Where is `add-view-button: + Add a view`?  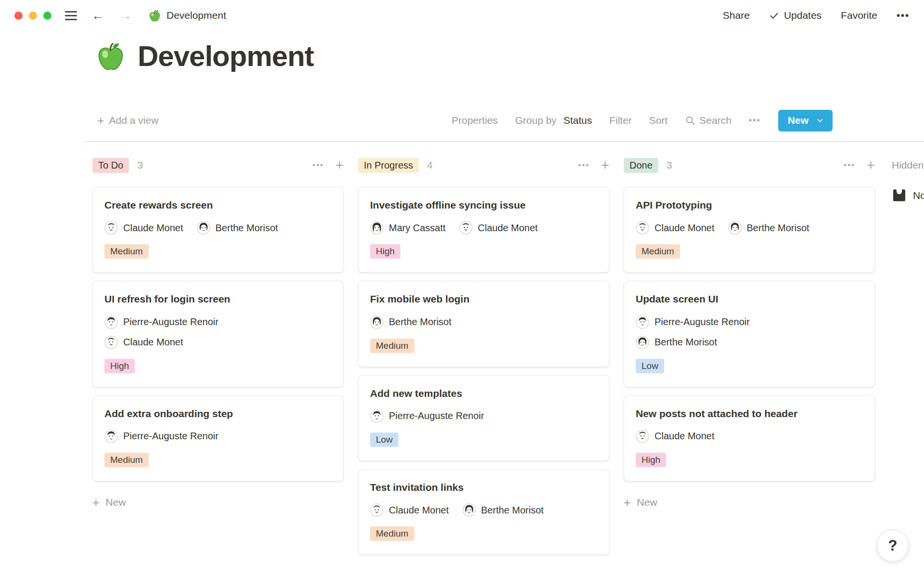 add-view-button: + Add a view is located at coordinates (128, 120).